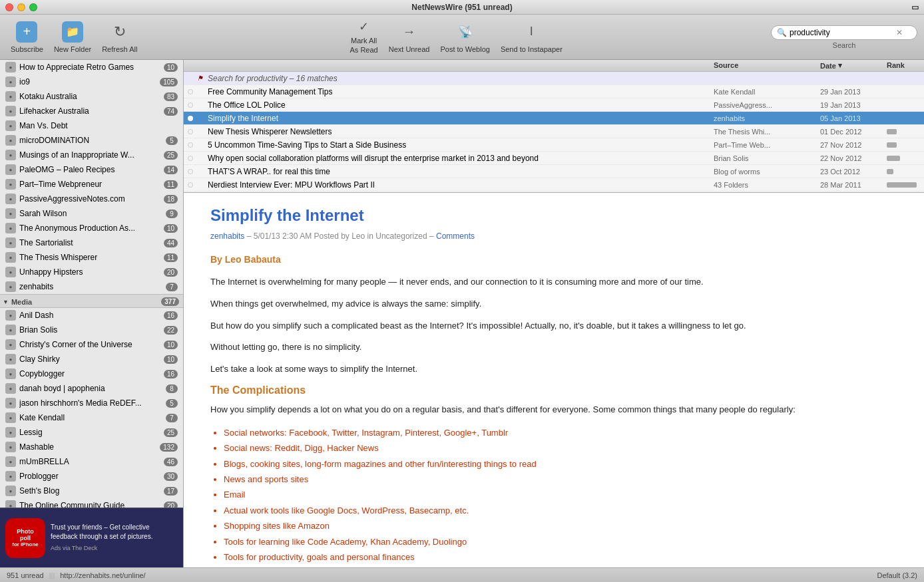  I want to click on ad-logo: Photo poll for iPhone, so click(25, 538).